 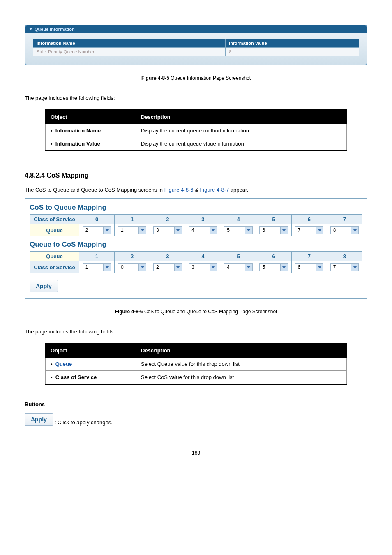 What do you see at coordinates (122, 267) in the screenshot?
I see `select-value: 0` at bounding box center [122, 267].